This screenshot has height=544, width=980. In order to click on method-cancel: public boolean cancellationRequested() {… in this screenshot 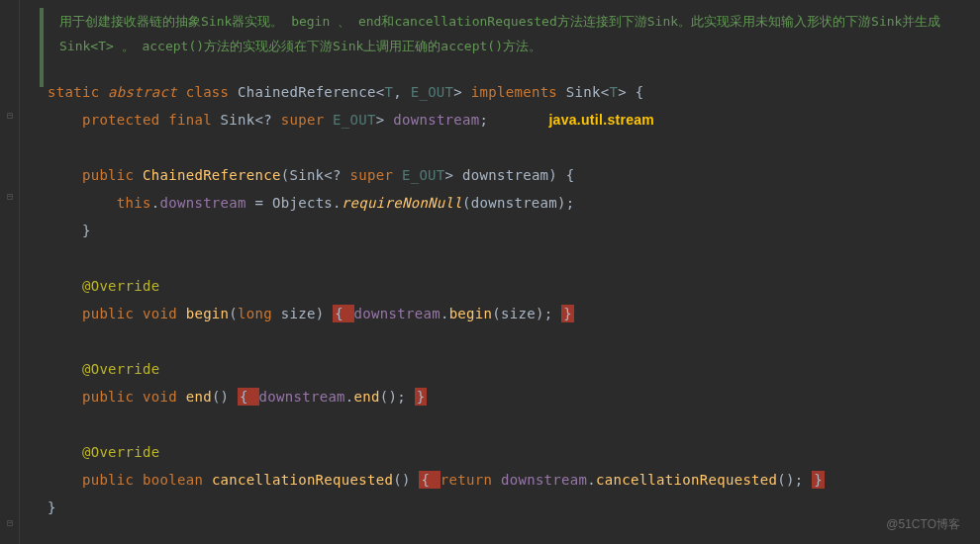, I will do `click(514, 480)`.